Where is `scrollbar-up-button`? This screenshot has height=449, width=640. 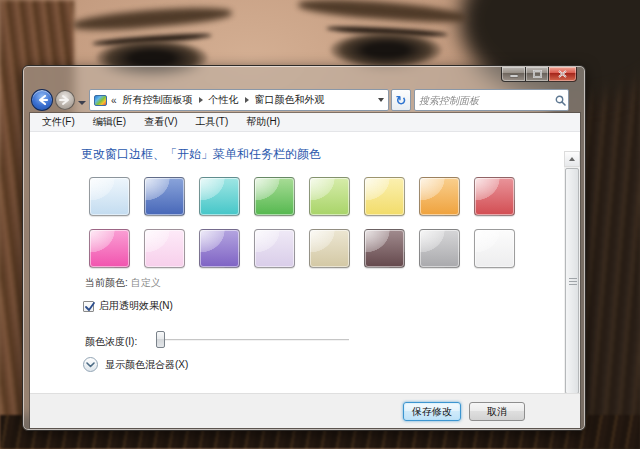 scrollbar-up-button is located at coordinates (572, 159).